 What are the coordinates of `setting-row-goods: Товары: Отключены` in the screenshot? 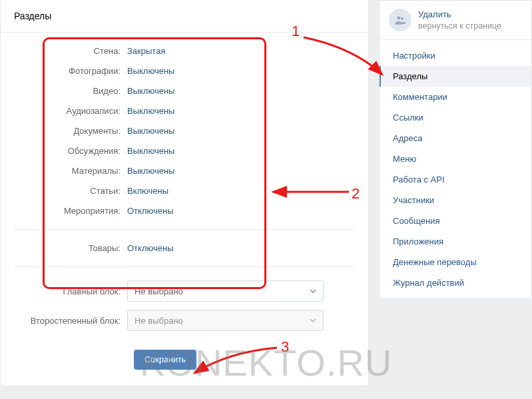 It's located at (184, 248).